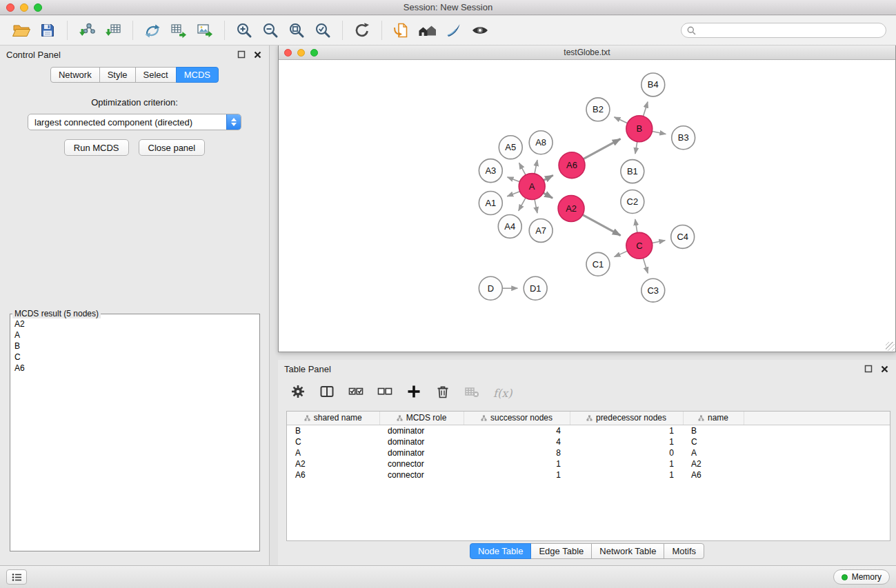 This screenshot has width=896, height=588. What do you see at coordinates (548, 178) in the screenshot?
I see `graph-edge-A-A6` at bounding box center [548, 178].